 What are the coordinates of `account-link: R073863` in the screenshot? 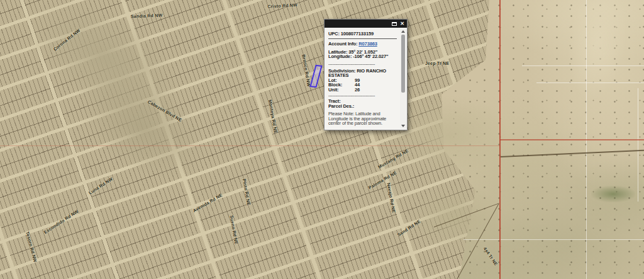 It's located at (367, 44).